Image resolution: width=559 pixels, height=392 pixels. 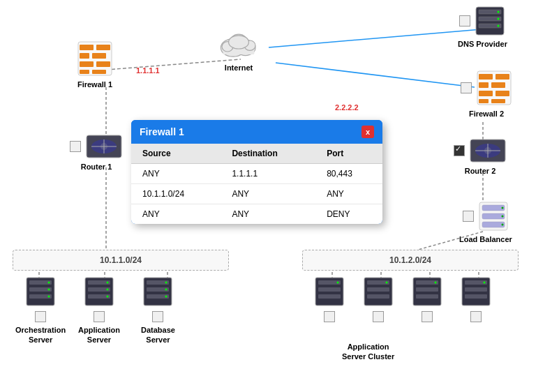 I want to click on table-row: ANY 1.1.1.1 80,443, so click(x=257, y=174).